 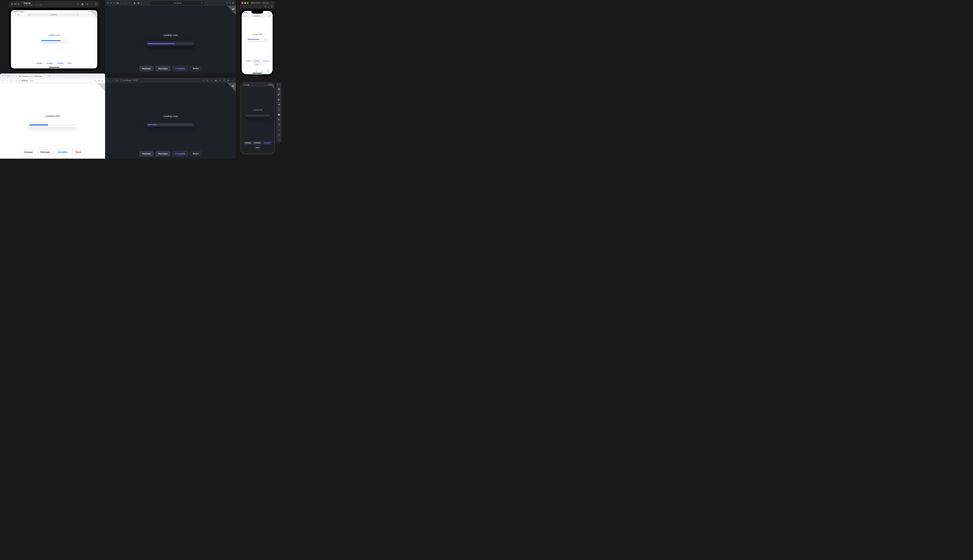 What do you see at coordinates (102, 81) in the screenshot?
I see `menu-icon: ≡` at bounding box center [102, 81].